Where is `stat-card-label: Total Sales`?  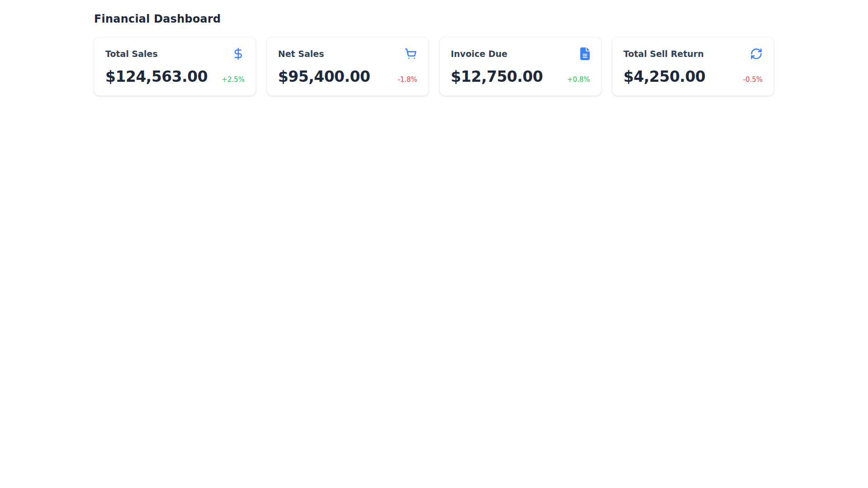 stat-card-label: Total Sales is located at coordinates (132, 54).